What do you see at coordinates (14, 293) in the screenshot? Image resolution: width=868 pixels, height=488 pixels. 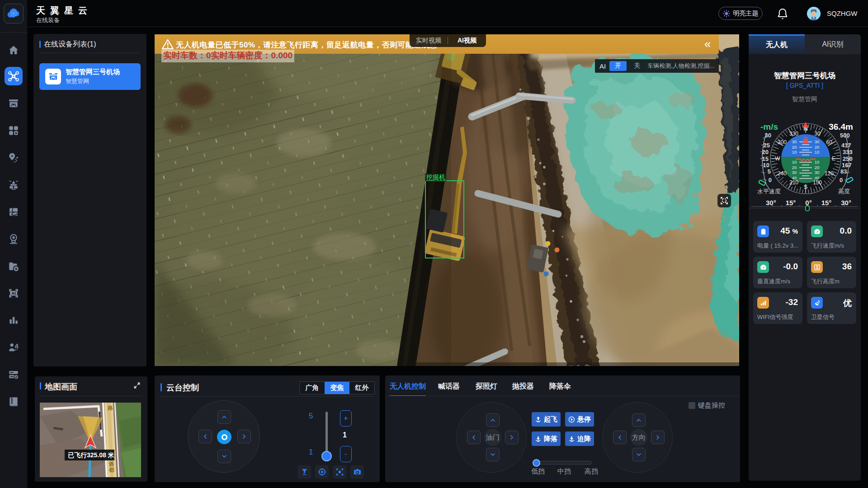 I see `svg-text: AI` at bounding box center [14, 293].